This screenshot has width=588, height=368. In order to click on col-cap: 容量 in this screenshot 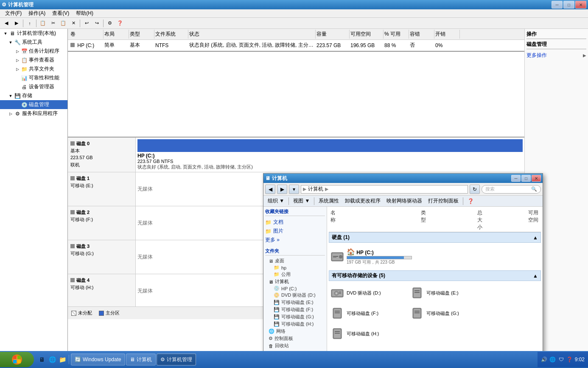, I will do `click(333, 34)`.